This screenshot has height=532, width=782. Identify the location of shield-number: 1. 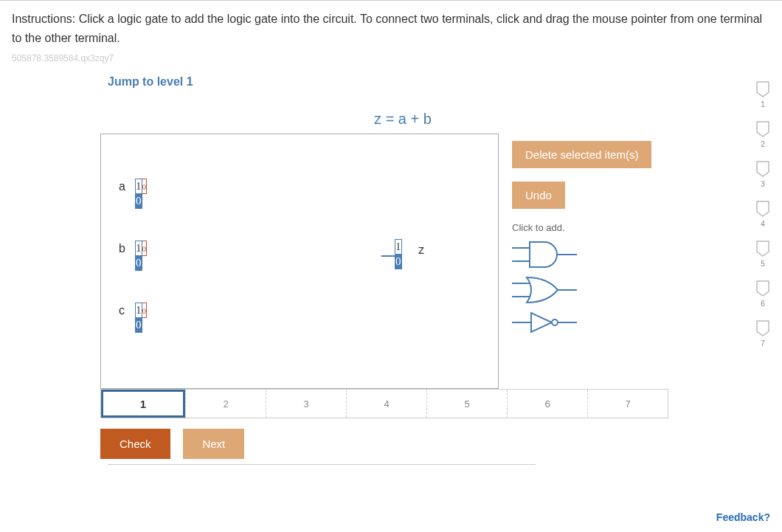
(763, 105).